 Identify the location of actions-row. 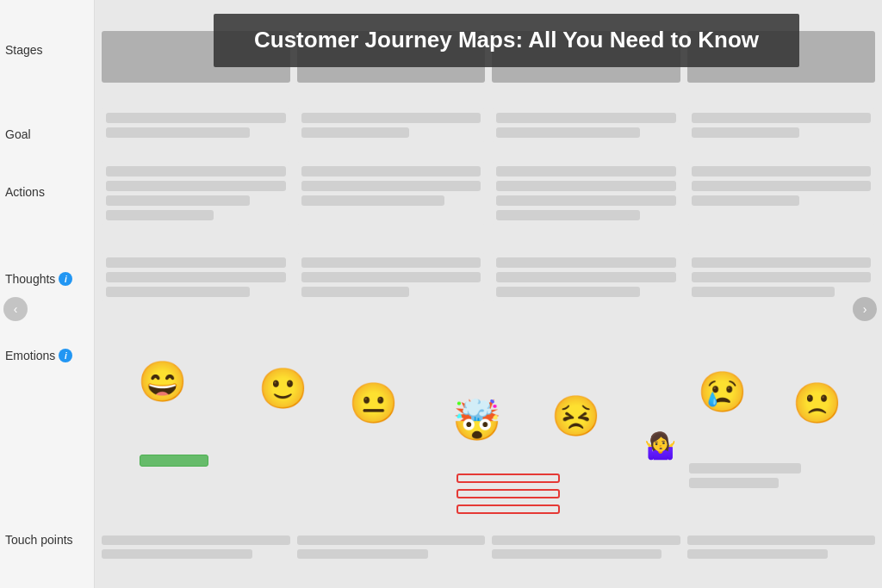
(488, 193).